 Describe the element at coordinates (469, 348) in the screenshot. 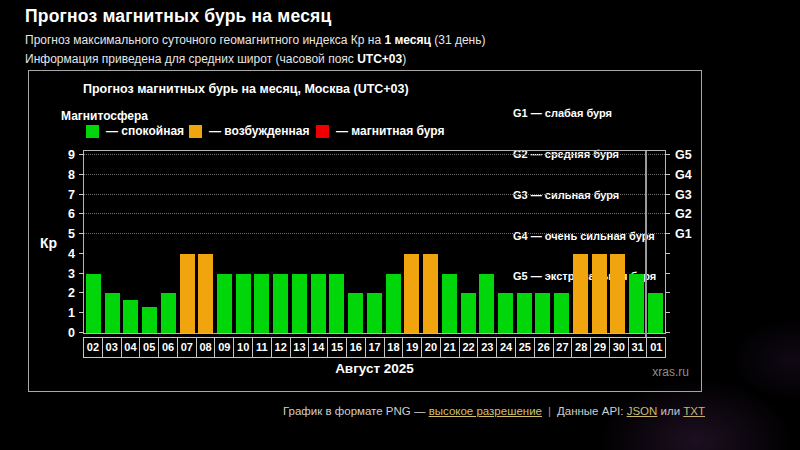

I see `day-label-22: 22` at that location.